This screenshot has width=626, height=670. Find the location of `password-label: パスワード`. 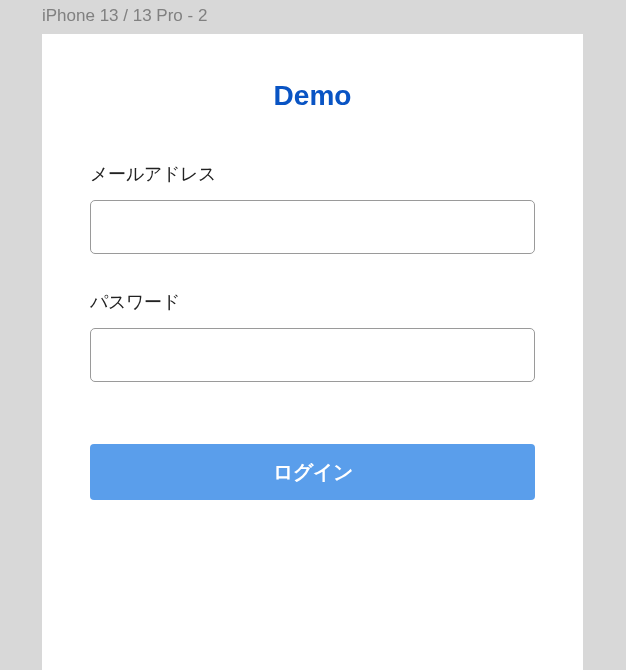

password-label: パスワード is located at coordinates (312, 302).